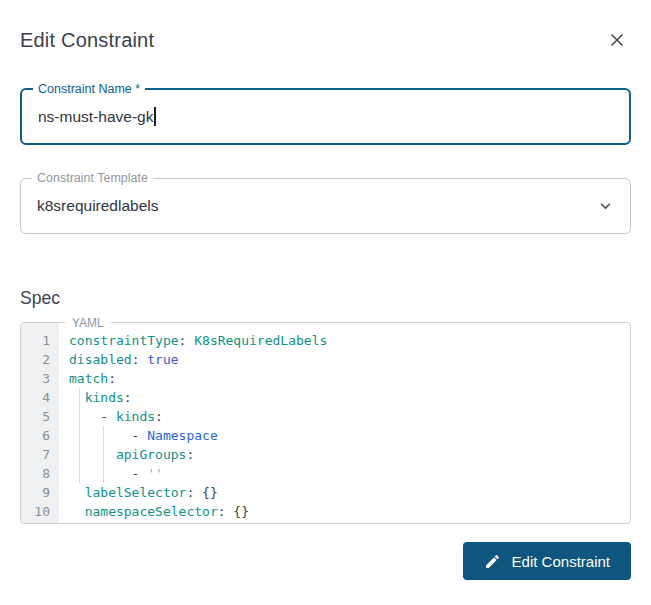 Image resolution: width=651 pixels, height=605 pixels. I want to click on constraint-name-label: Constraint Name *, so click(89, 89).